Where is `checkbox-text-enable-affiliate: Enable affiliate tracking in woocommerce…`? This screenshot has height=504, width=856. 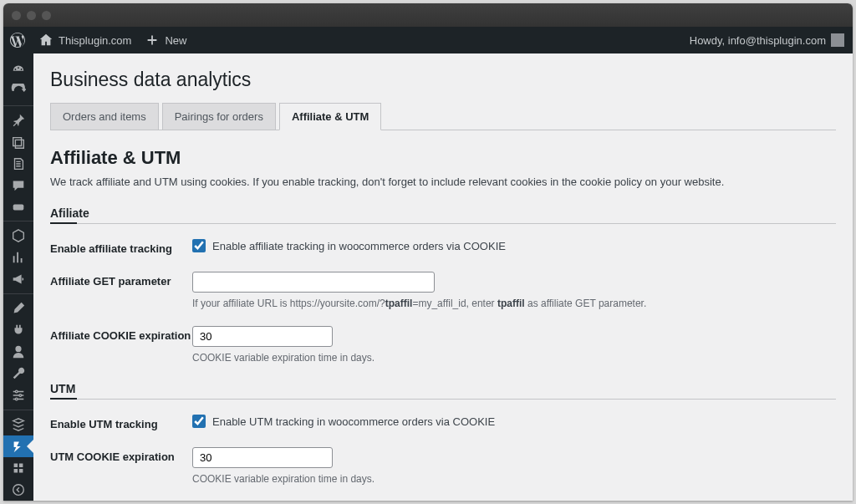 checkbox-text-enable-affiliate: Enable affiliate tracking in woocommerce… is located at coordinates (359, 246).